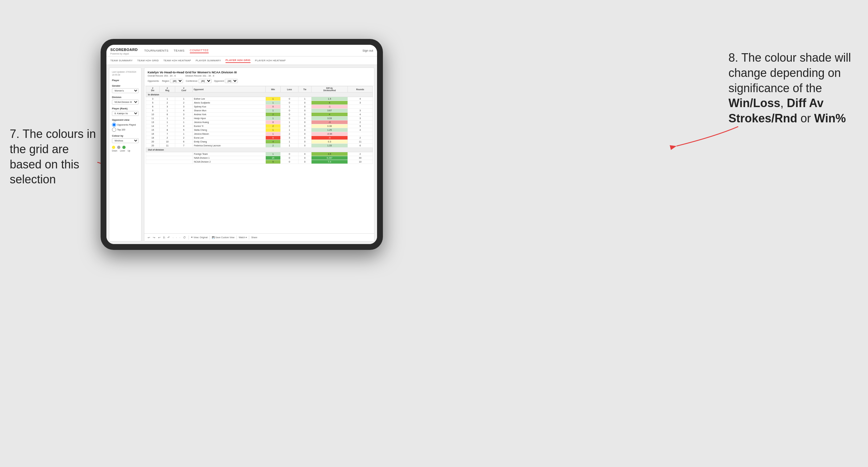 This screenshot has height=467, width=868. I want to click on toolbar-save-custom: 💾 Save Custom View, so click(223, 238).